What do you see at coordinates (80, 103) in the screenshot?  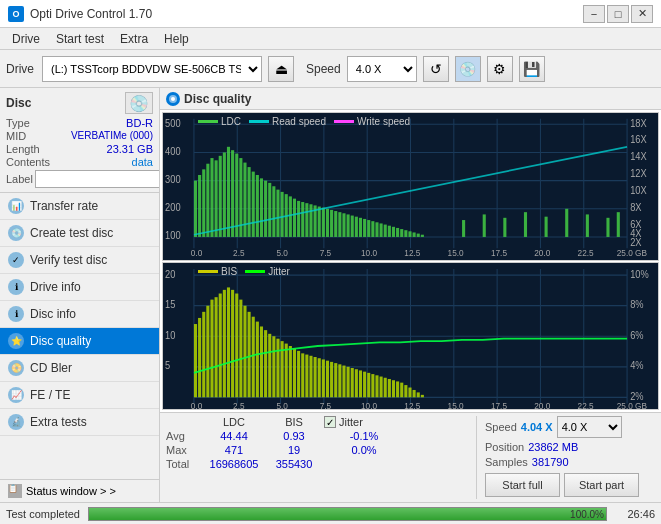 I see `disc-header: Disc 💿` at bounding box center [80, 103].